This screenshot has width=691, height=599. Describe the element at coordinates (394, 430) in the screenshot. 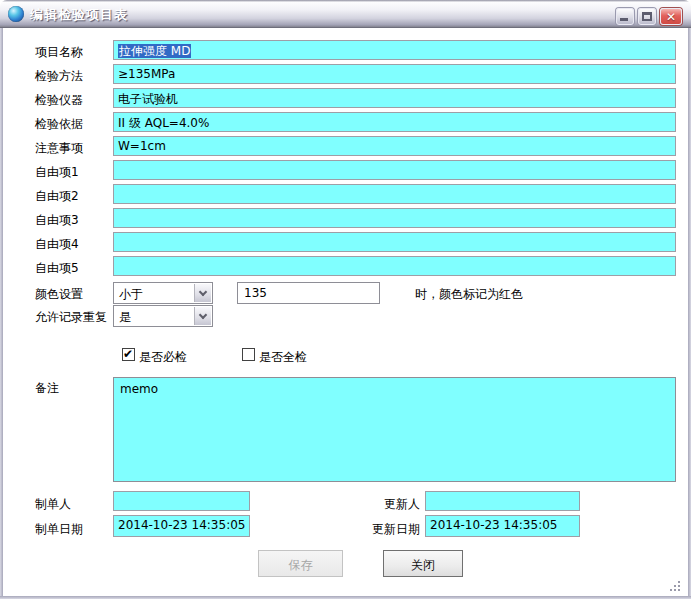

I see `memo-textarea: memo` at that location.